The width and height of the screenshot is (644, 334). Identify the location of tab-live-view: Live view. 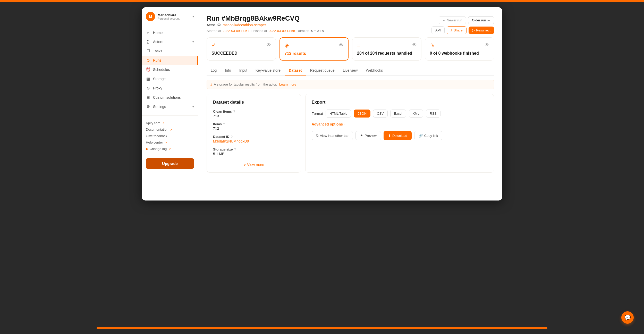
(350, 71).